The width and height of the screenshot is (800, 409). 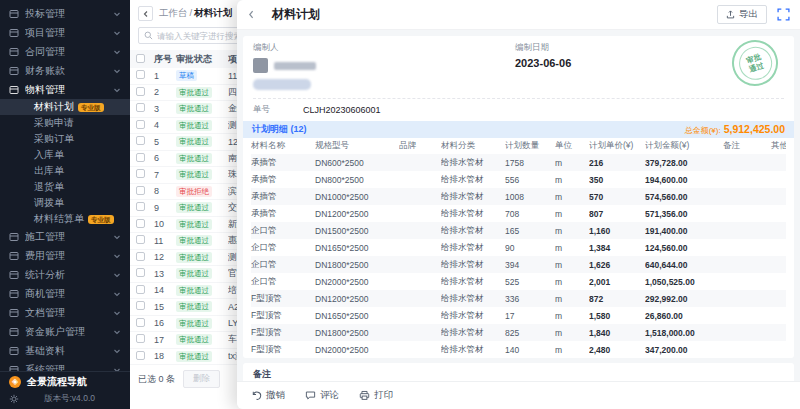 I want to click on search-icon, so click(x=148, y=36).